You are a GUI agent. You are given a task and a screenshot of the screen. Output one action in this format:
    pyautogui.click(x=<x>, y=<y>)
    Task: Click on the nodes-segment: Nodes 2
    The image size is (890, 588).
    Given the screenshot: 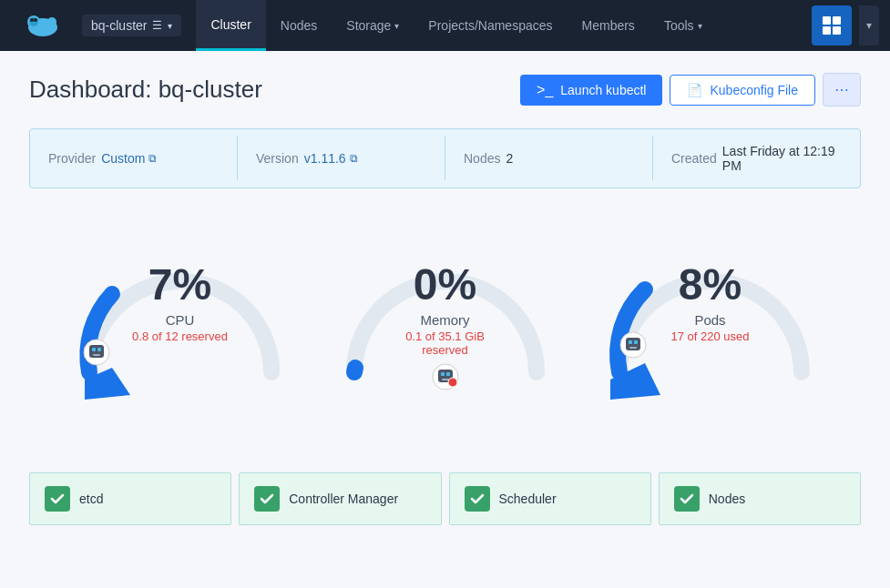 What is the action you would take?
    pyautogui.click(x=549, y=158)
    